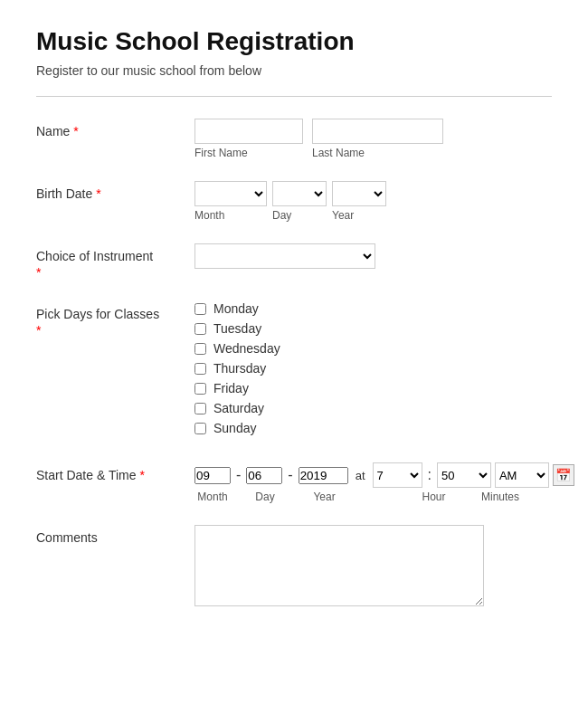 This screenshot has width=588, height=724. What do you see at coordinates (299, 201) in the screenshot?
I see `birth-day-group: 01020304 05060708 0910 Day` at bounding box center [299, 201].